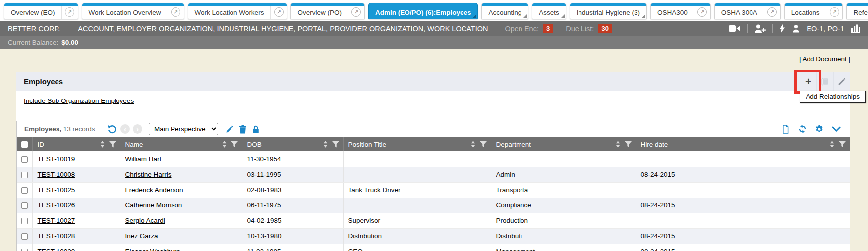  I want to click on employee-id-link: TEST-10028, so click(57, 236).